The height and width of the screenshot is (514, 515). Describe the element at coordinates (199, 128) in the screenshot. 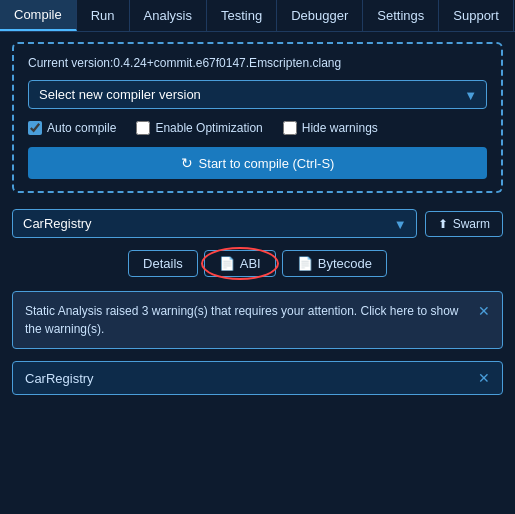

I see `enable-optimization-checkbox: Enable Optimization` at that location.